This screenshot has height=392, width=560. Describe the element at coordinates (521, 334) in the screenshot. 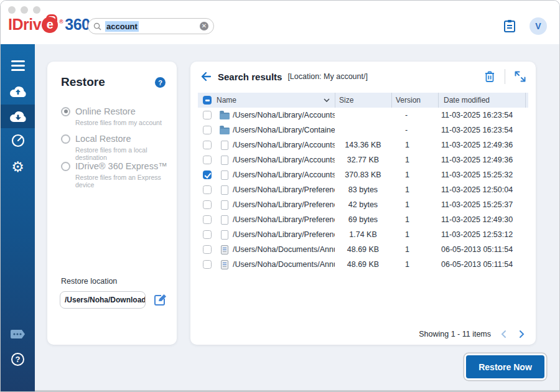

I see `next-page-icon` at that location.